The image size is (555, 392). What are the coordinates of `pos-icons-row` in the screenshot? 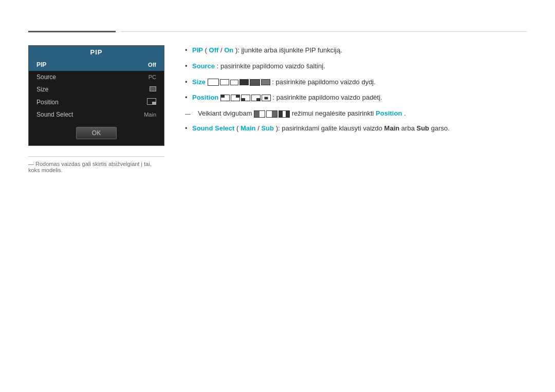 It's located at (246, 98).